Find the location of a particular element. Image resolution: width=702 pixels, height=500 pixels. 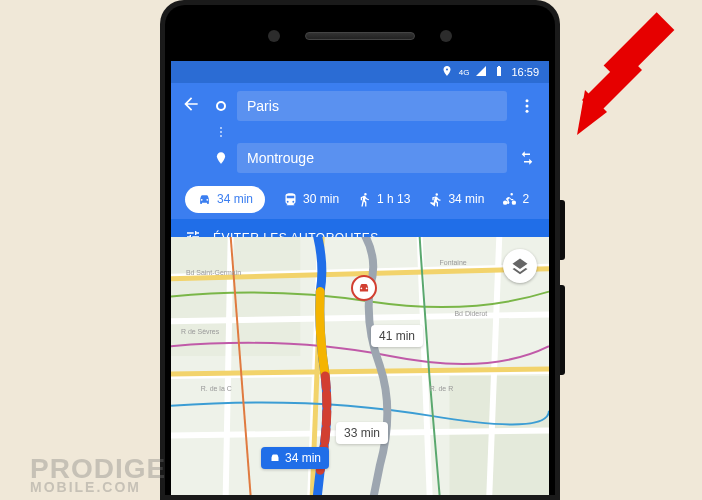

route-alt-label-1: 41 min is located at coordinates (397, 336).